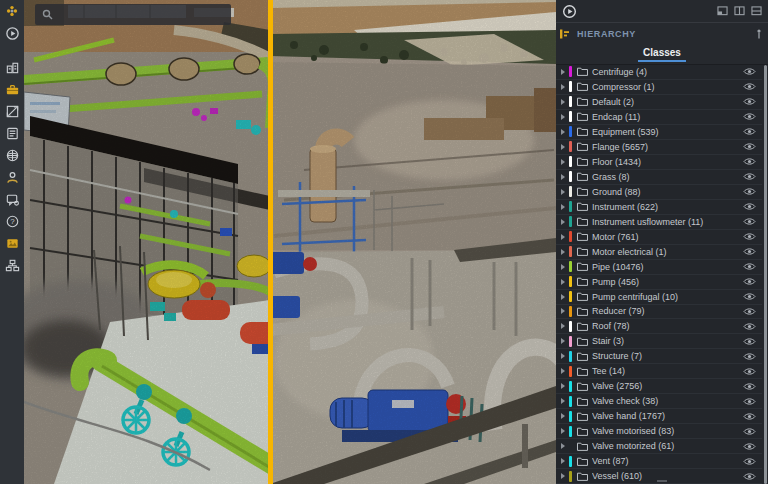 The width and height of the screenshot is (768, 484). I want to click on navigation-button, so click(12, 157).